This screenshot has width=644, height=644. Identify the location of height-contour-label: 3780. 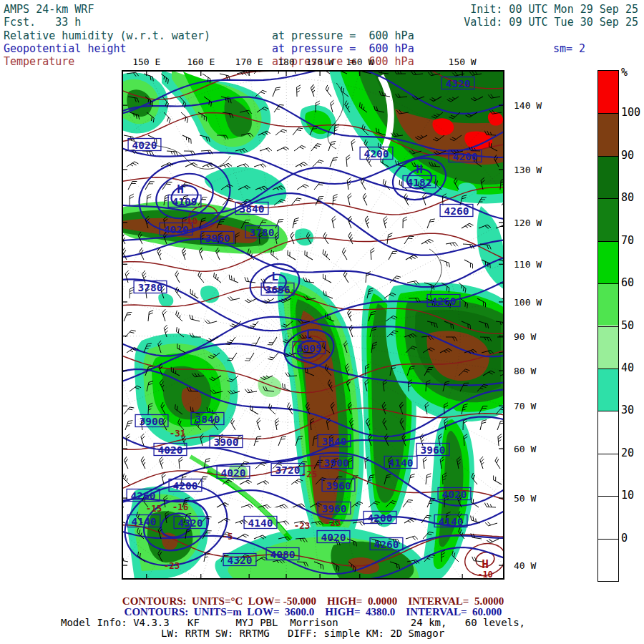
(262, 232).